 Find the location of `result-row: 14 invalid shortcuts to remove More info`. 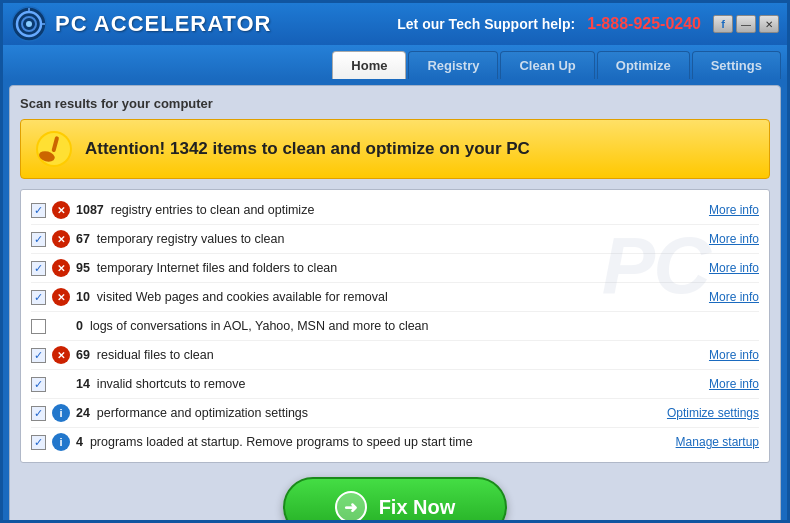

result-row: 14 invalid shortcuts to remove More info is located at coordinates (395, 384).